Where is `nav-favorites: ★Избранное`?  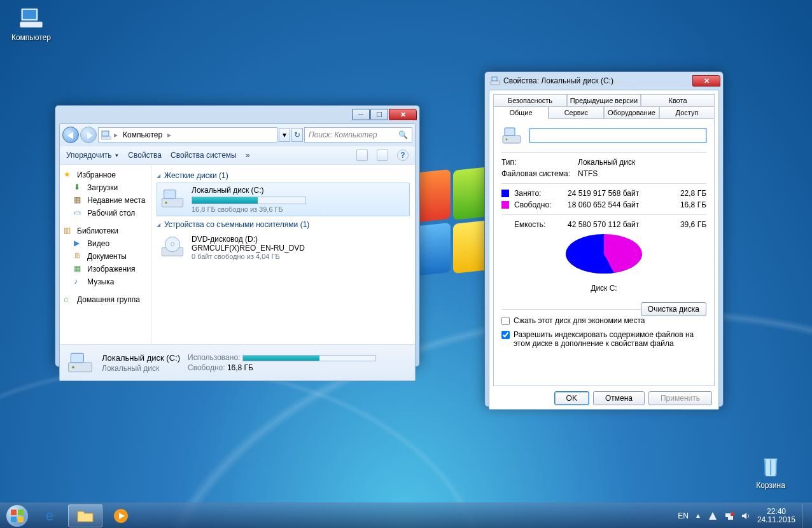 nav-favorites: ★Избранное is located at coordinates (106, 175).